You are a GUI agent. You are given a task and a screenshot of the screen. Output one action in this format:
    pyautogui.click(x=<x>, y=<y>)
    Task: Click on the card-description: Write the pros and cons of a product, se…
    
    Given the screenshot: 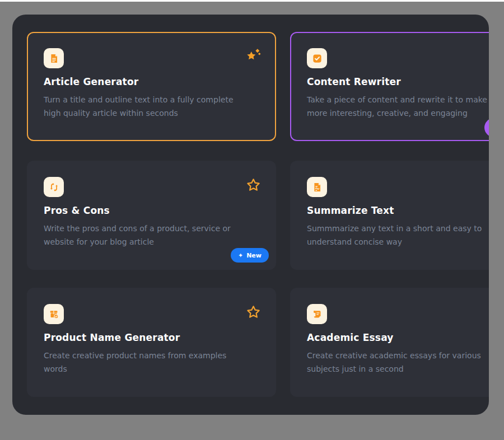 What is the action you would take?
    pyautogui.click(x=137, y=235)
    